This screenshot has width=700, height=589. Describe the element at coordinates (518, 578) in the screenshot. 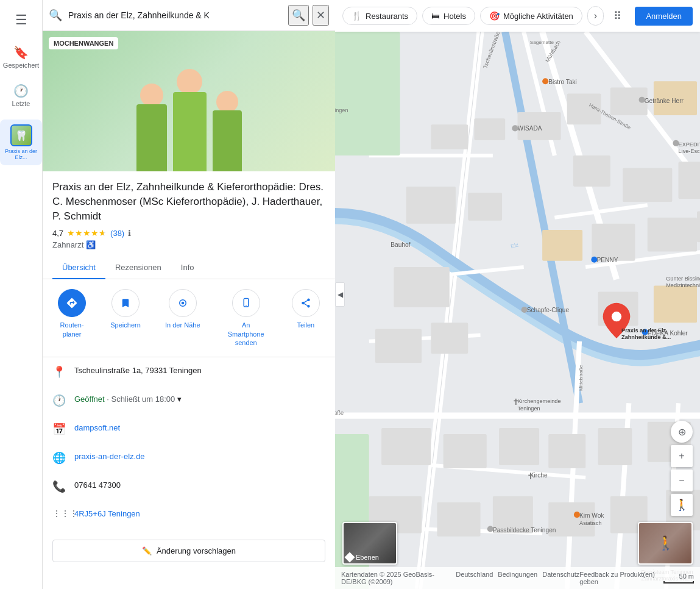

I see `bedingungen-link: Bedingungen` at that location.